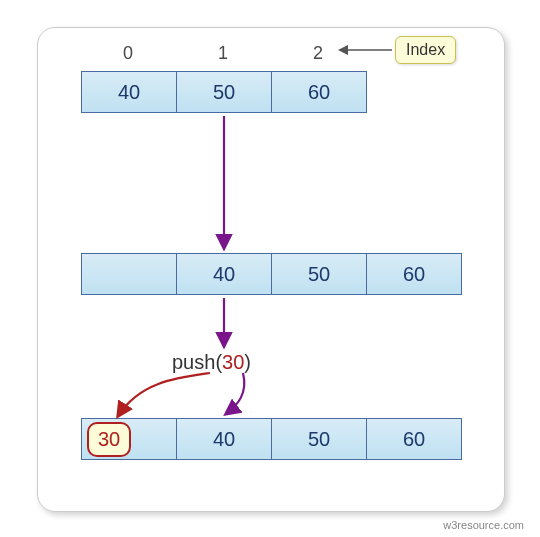 The width and height of the screenshot is (540, 537). What do you see at coordinates (319, 274) in the screenshot?
I see `array2-cell-2: 50` at bounding box center [319, 274].